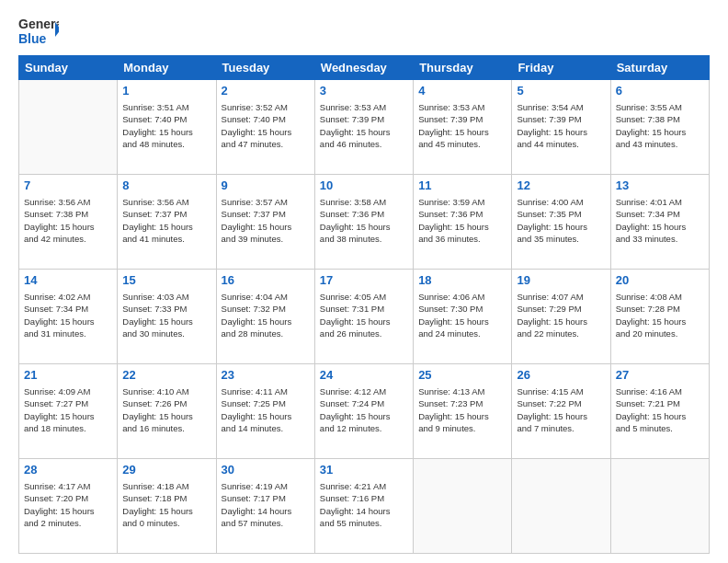 The width and height of the screenshot is (728, 563). What do you see at coordinates (39, 24) in the screenshot?
I see `svg-text: General` at bounding box center [39, 24].